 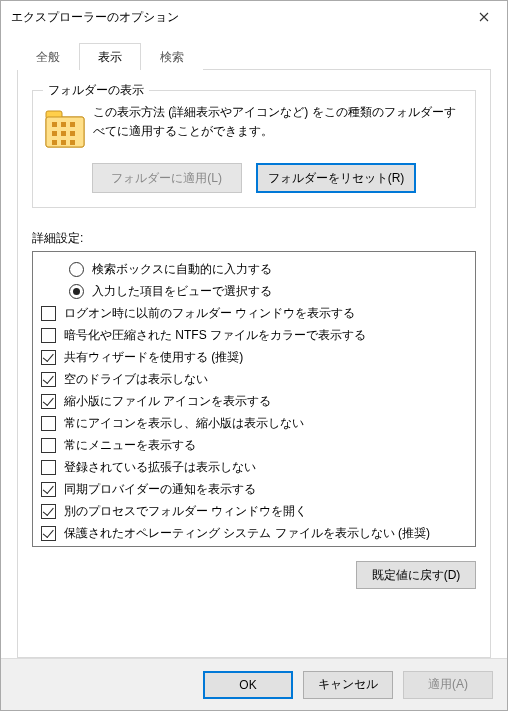 I want to click on tab-search: 検索, so click(x=172, y=56).